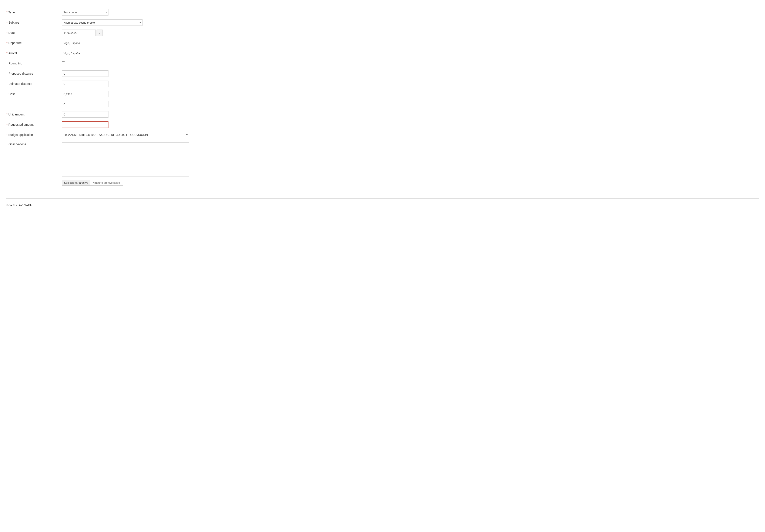  Describe the element at coordinates (34, 53) in the screenshot. I see `arrival-label: * Arrival` at that location.